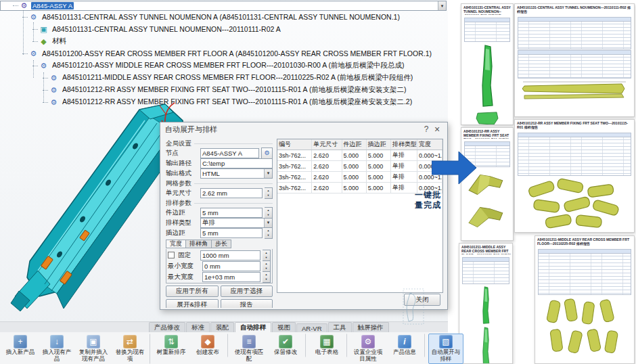 Image resolution: width=636 pixels, height=364 pixels. I want to click on insert-margin-input: 5 mm, so click(231, 233).